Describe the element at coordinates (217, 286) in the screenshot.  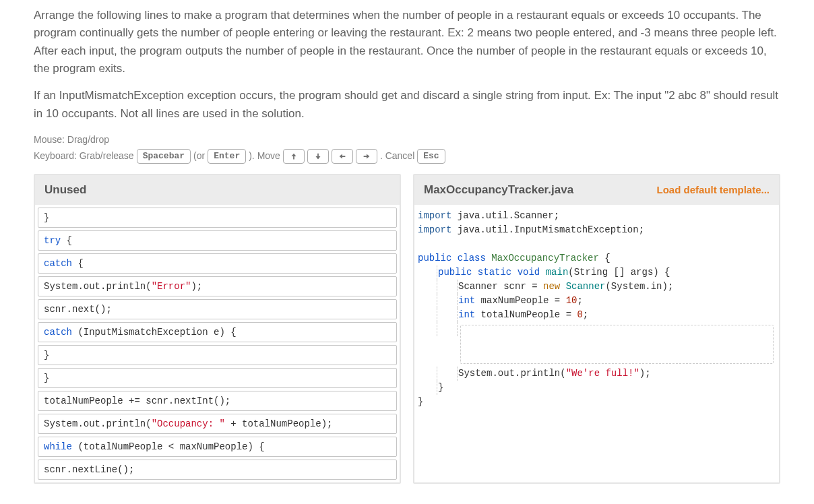
I see `code-block: System.out.println("Error");` at that location.